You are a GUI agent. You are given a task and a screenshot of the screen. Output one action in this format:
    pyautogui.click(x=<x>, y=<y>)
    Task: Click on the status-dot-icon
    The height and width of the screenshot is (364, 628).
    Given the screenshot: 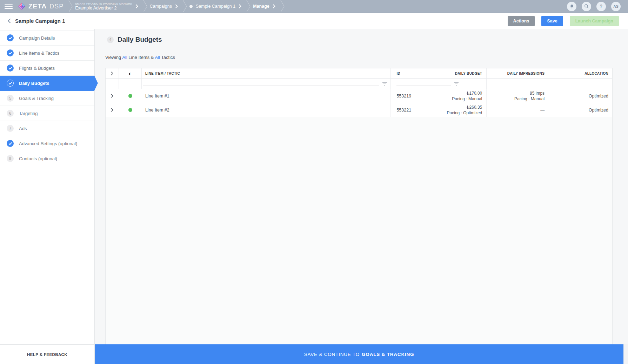 What is the action you would take?
    pyautogui.click(x=191, y=6)
    